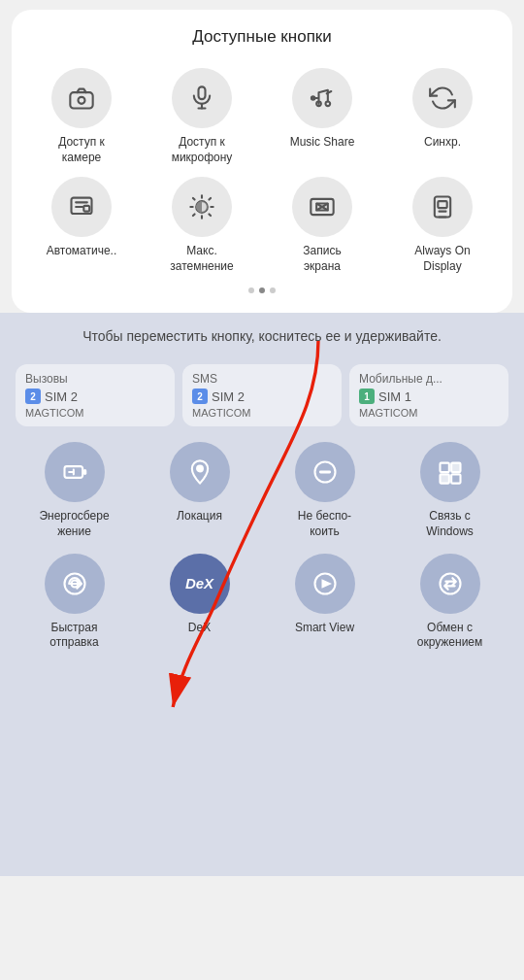 Image resolution: width=524 pixels, height=980 pixels. I want to click on dex-icon-circle: DeX, so click(200, 584).